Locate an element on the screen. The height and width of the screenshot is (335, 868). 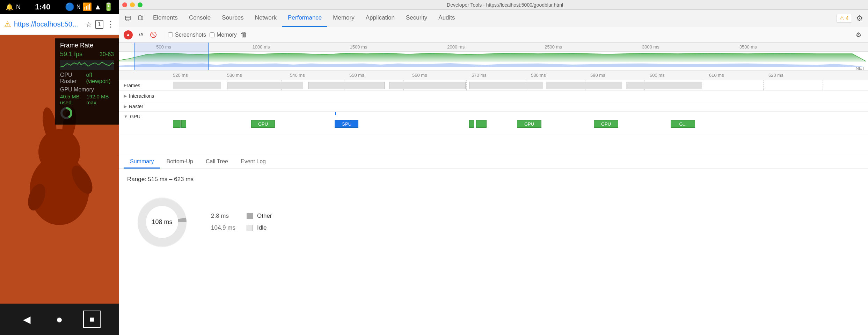
ruler-tick-1500: 1500 ms is located at coordinates (358, 47).